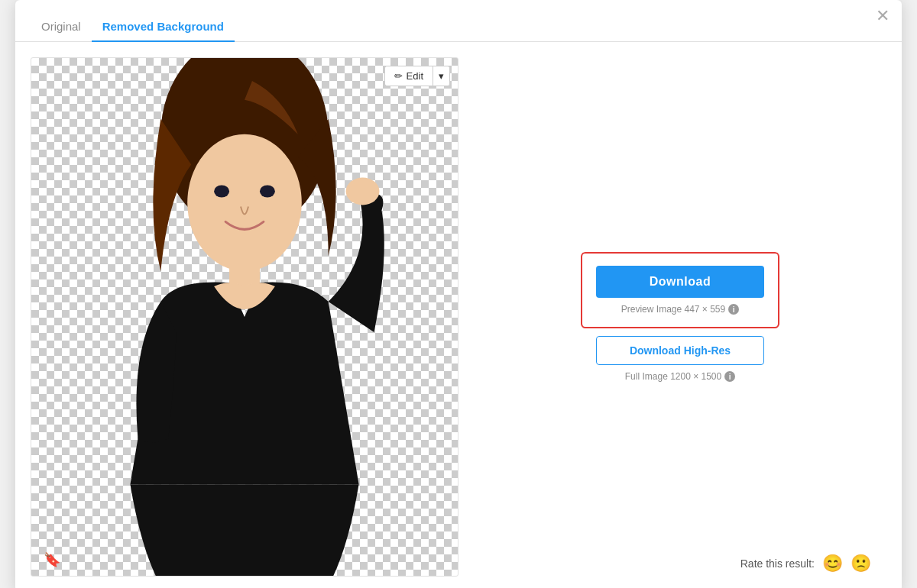  What do you see at coordinates (680, 351) in the screenshot?
I see `download-highres-button: Download High-Res` at bounding box center [680, 351].